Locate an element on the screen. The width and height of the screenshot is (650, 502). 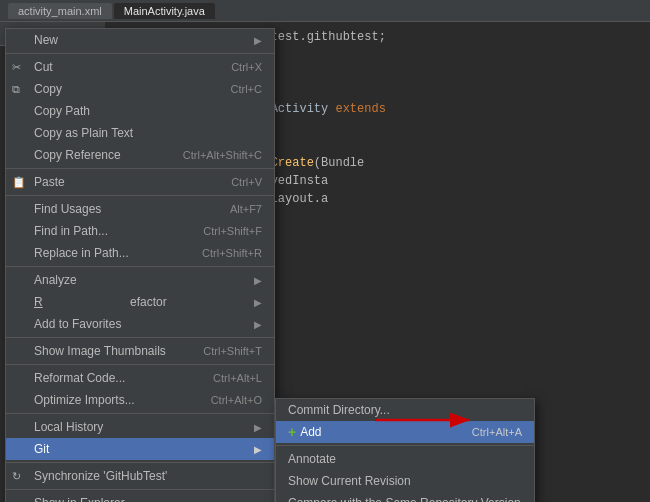
menu-label: Paste is located at coordinates (50, 182).